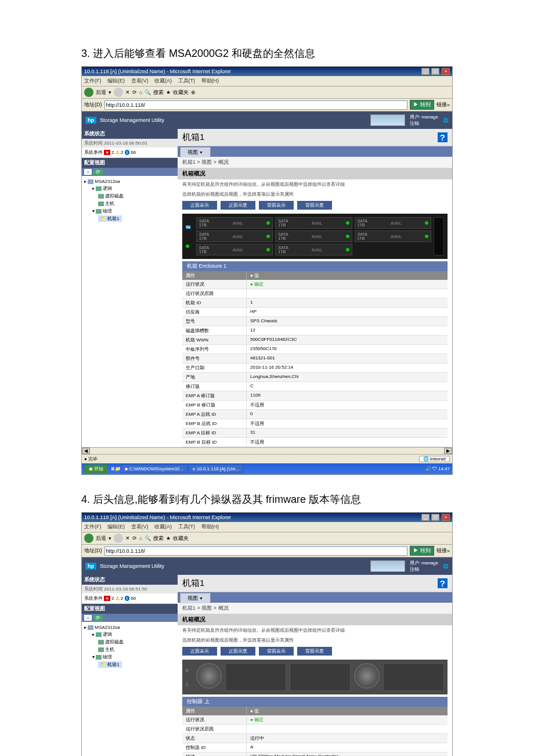 The width and height of the screenshot is (534, 756). What do you see at coordinates (214, 331) in the screenshot?
I see `prop-key: 磁盘插槽数` at bounding box center [214, 331].